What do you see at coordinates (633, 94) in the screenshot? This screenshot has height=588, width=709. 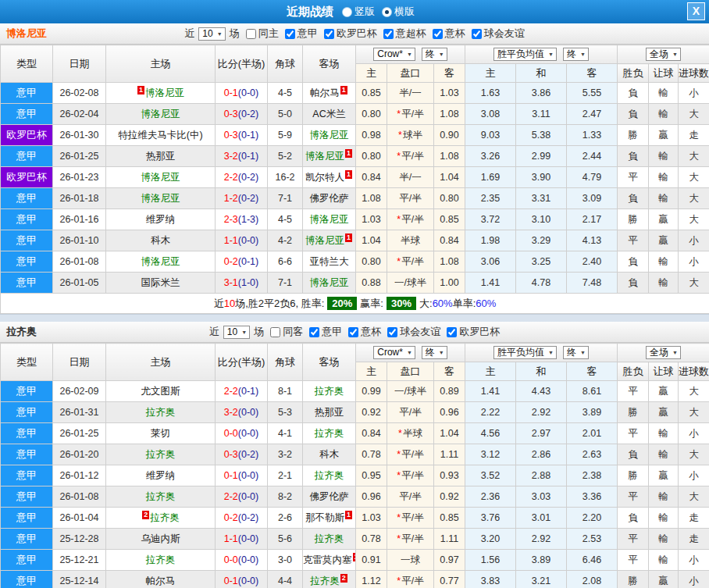 I see `result-cell: 負` at bounding box center [633, 94].